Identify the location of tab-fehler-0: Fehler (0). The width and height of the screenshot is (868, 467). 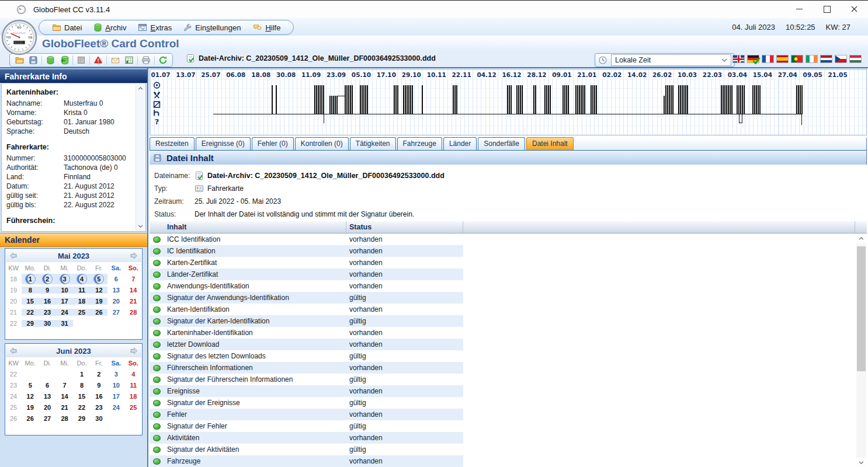
(273, 144).